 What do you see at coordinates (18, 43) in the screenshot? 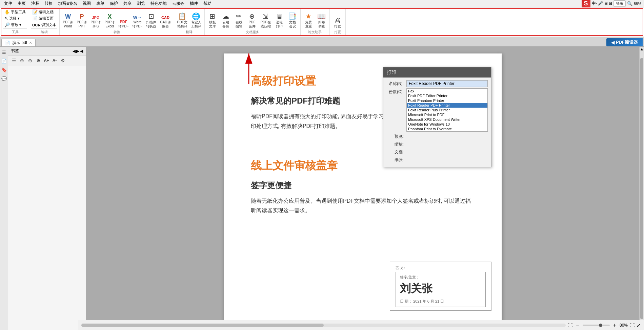
I see `pdf-tab: 📄 演示.pdf ✕` at bounding box center [18, 43].